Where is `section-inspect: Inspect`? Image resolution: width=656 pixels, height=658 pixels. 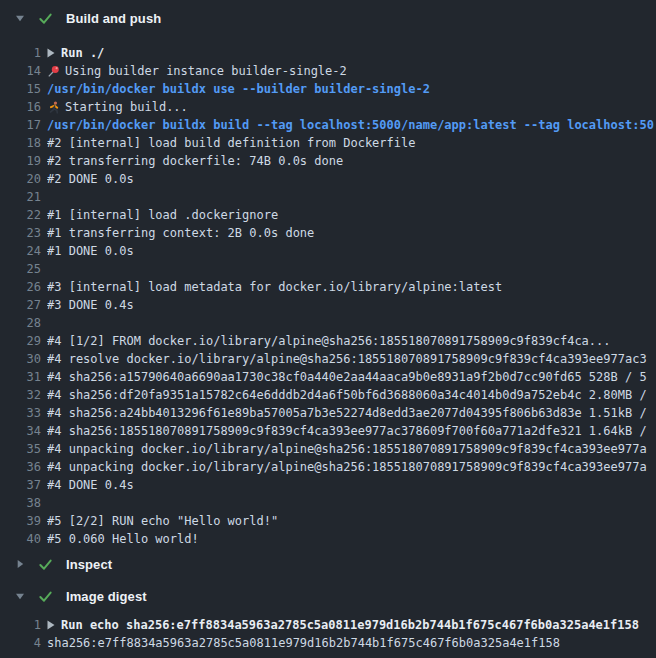
section-inspect: Inspect is located at coordinates (328, 564).